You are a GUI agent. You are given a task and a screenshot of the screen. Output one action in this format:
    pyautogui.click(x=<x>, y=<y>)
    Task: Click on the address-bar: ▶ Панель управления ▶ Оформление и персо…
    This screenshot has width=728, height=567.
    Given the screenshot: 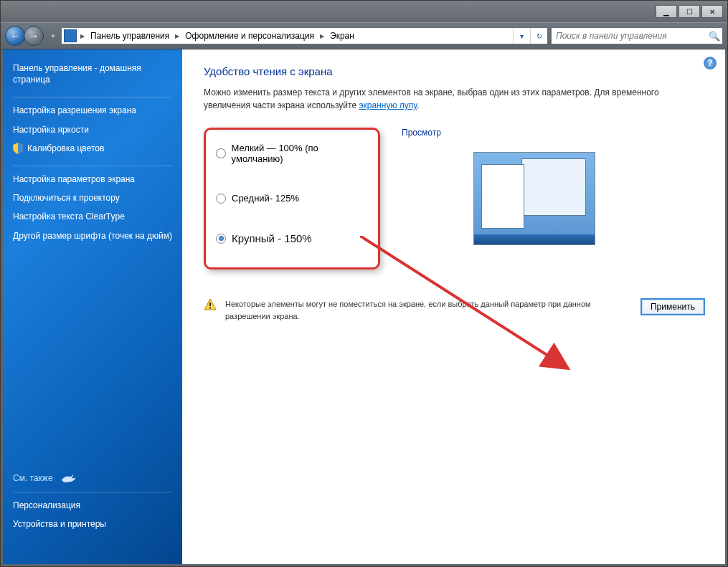 What is the action you would take?
    pyautogui.click(x=304, y=36)
    